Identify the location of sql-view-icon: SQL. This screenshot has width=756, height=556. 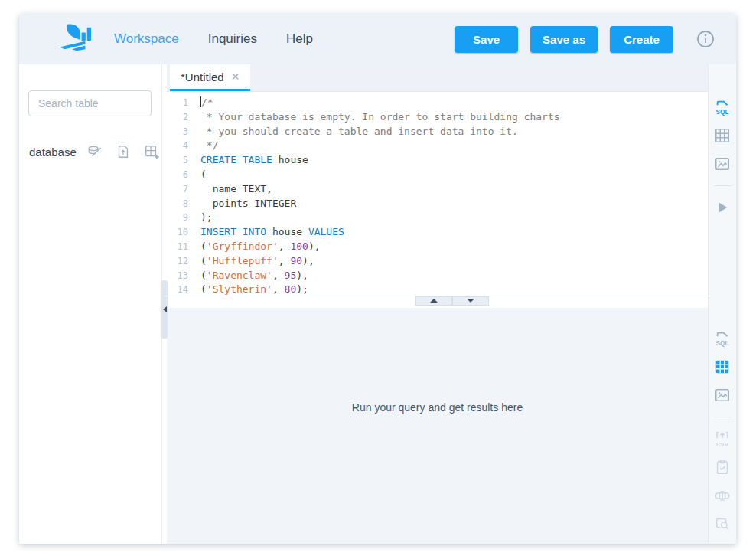
(722, 107).